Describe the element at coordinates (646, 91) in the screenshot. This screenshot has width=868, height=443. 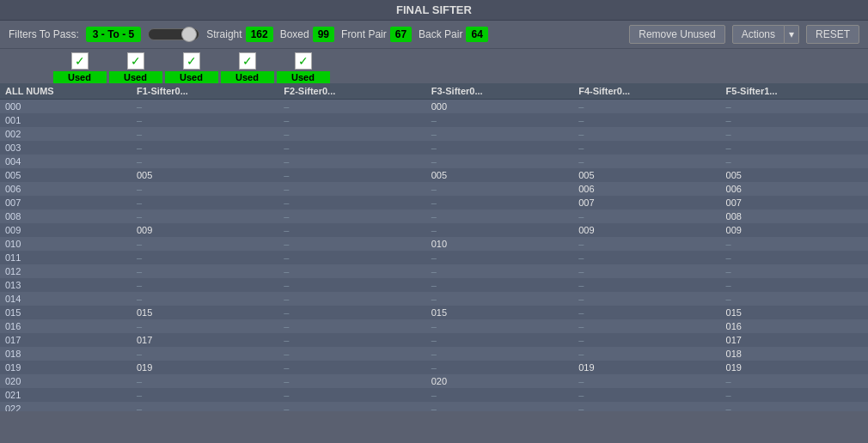
I see `col-header-4: F4-Sifter0...` at that location.